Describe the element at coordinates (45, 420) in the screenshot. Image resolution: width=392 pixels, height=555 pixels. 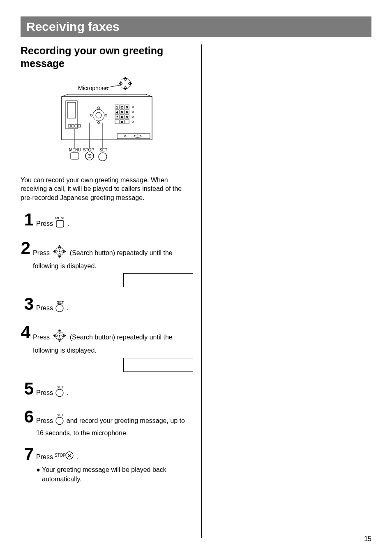
I see `step-6-text-a: Press` at that location.